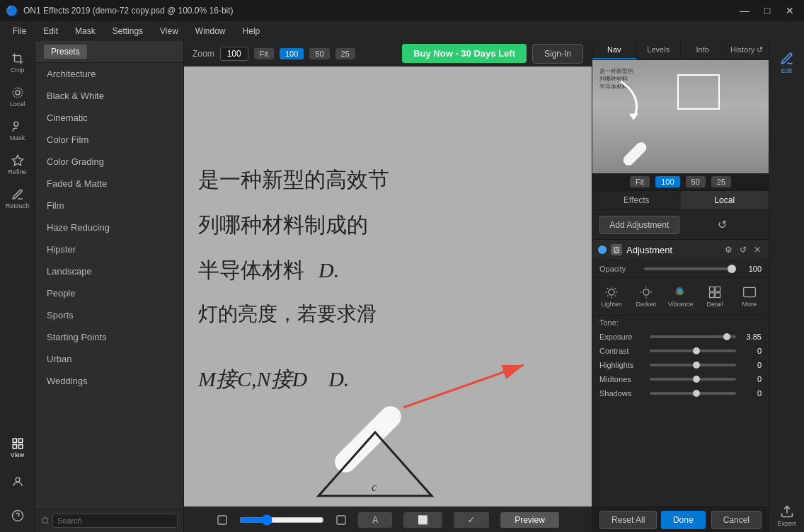 Image resolution: width=804 pixels, height=532 pixels. I want to click on undo-button: ↺, so click(723, 225).